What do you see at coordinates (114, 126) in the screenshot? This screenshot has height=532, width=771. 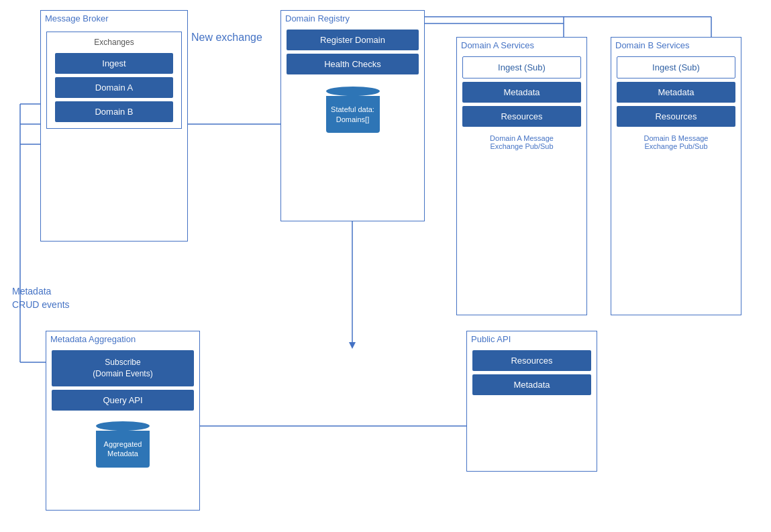 I see `message-broker-box: Message Broker Exchanges Ingest Domain A…` at bounding box center [114, 126].